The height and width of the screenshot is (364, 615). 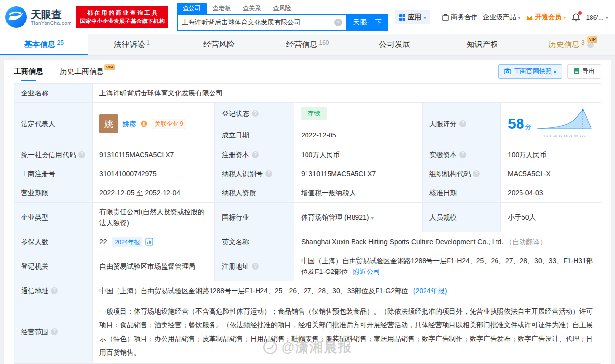 What do you see at coordinates (242, 174) in the screenshot?
I see `field-label: 纳税人识别号` at bounding box center [242, 174].